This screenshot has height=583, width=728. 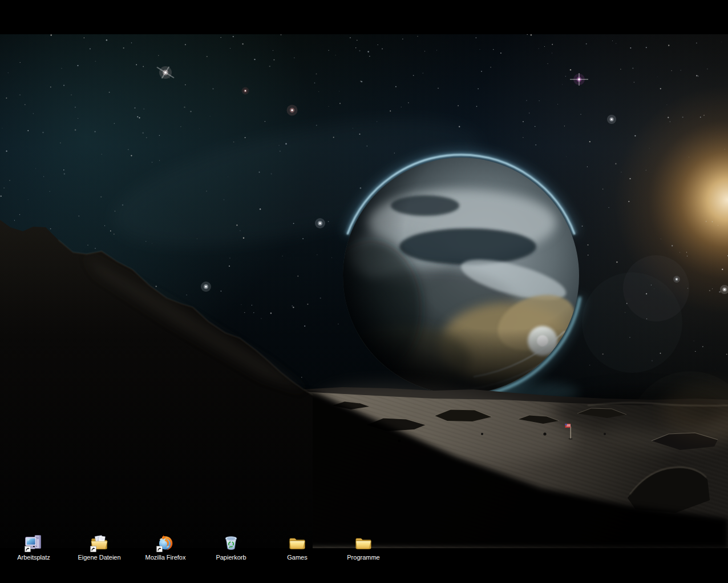 What do you see at coordinates (34, 557) in the screenshot?
I see `icon-label: Arbeitsplatz` at bounding box center [34, 557].